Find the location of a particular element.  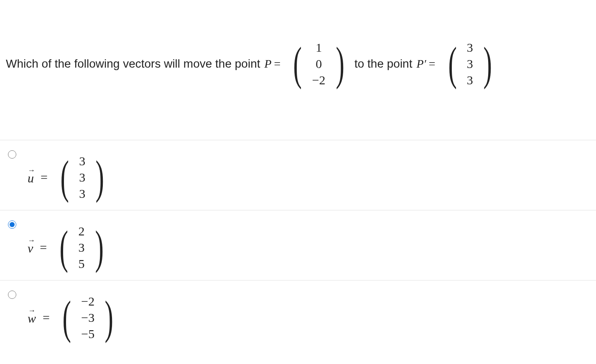

radio-v is located at coordinates (12, 225).